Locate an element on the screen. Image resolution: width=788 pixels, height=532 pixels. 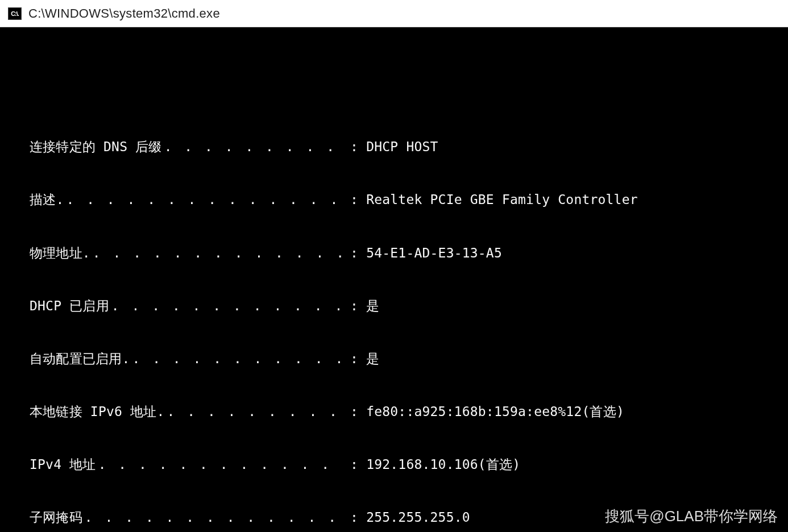
row-dns-suffix: 连接特定的 DNS 后缀 . . . . . . . . . . . . . .… is located at coordinates (394, 147).